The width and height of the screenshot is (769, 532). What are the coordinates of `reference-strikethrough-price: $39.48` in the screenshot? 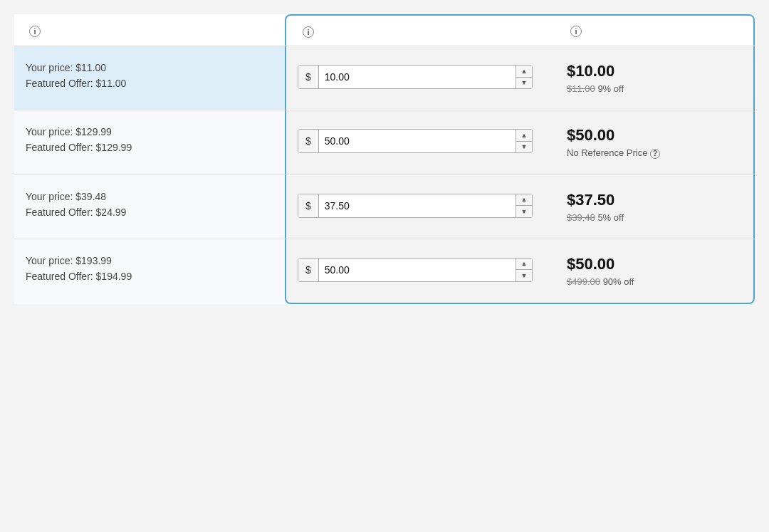 It's located at (581, 218).